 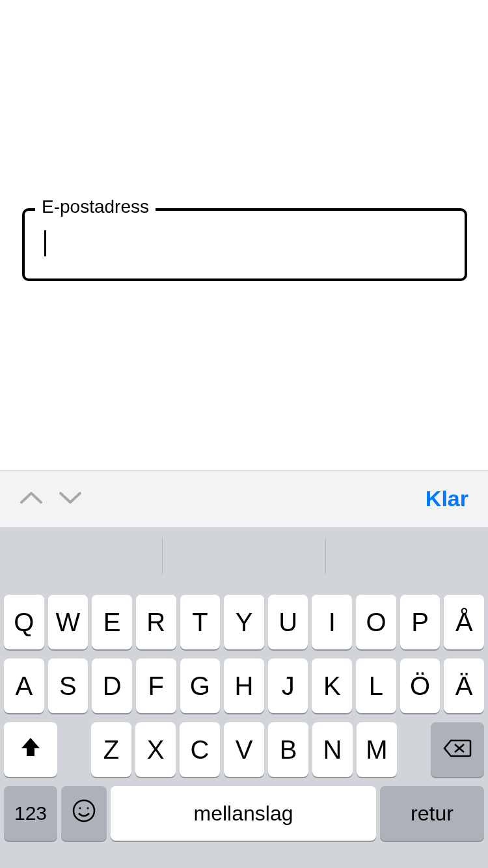 What do you see at coordinates (84, 813) in the screenshot?
I see `emoji-icon` at bounding box center [84, 813].